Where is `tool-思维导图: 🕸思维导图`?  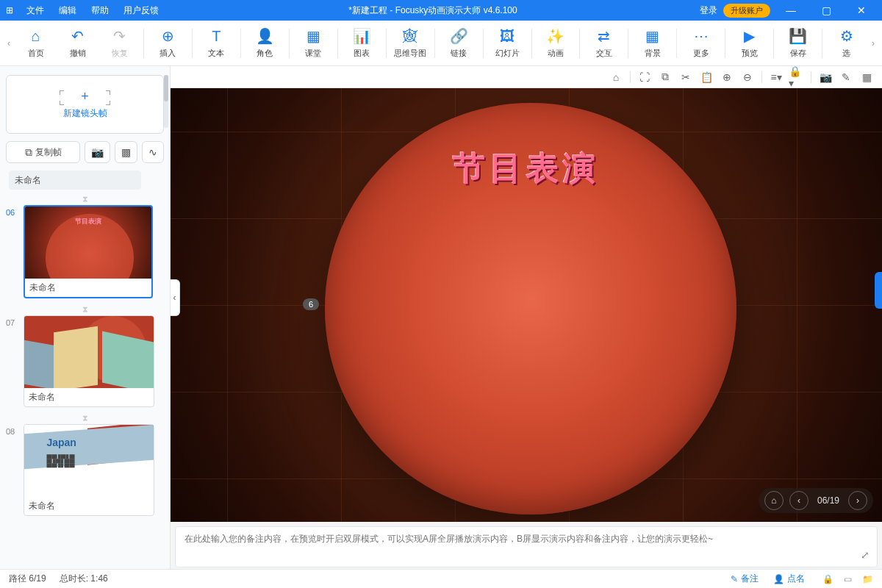 tool-思维导图: 🕸思维导图 is located at coordinates (410, 43).